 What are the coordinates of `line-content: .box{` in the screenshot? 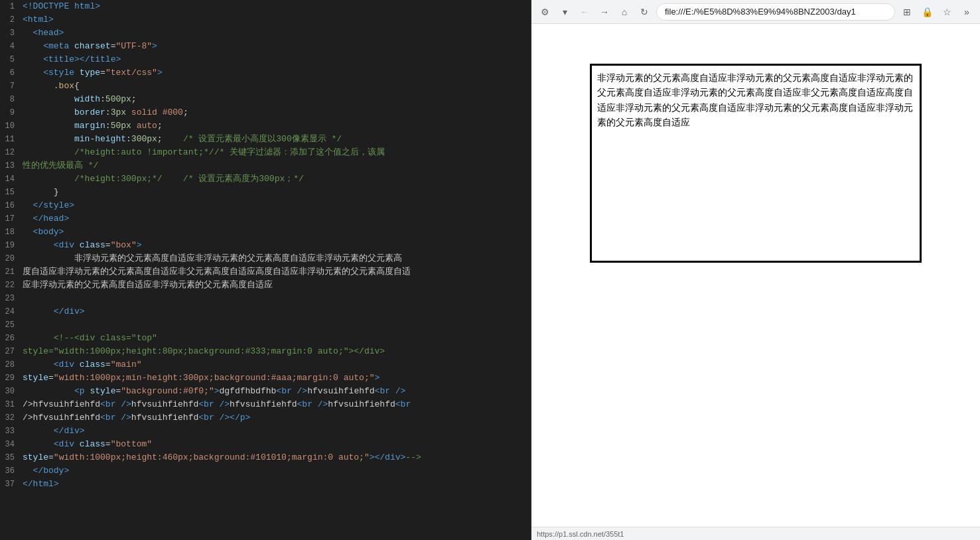 It's located at (275, 86).